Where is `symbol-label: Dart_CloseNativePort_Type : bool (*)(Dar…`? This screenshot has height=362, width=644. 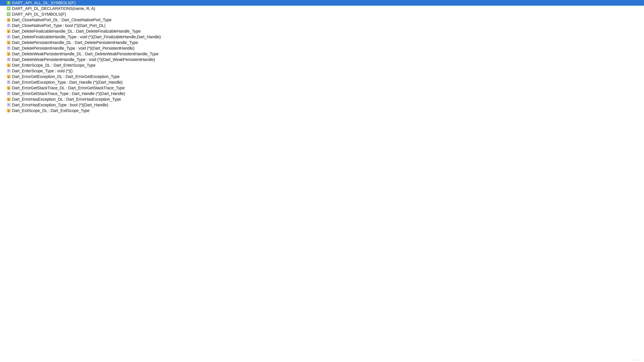
symbol-label: Dart_CloseNativePort_Type : bool (*)(Dar… is located at coordinates (59, 25).